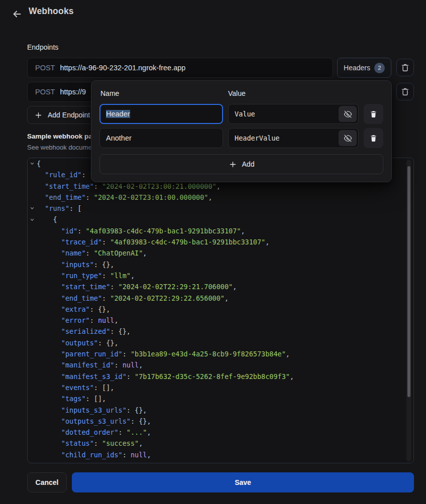 Image resolution: width=426 pixels, height=504 pixels. Describe the element at coordinates (221, 253) in the screenshot. I see `code-line: "name": "ChatOpenAI",` at that location.